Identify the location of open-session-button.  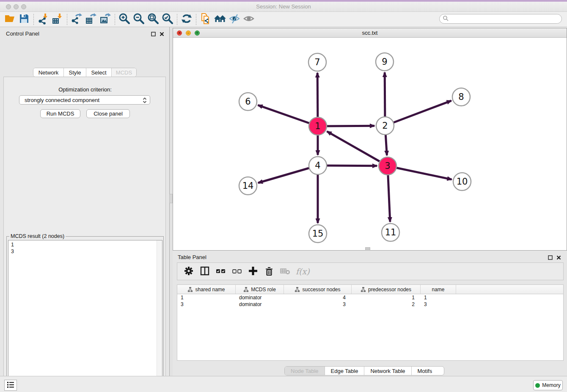
(10, 19).